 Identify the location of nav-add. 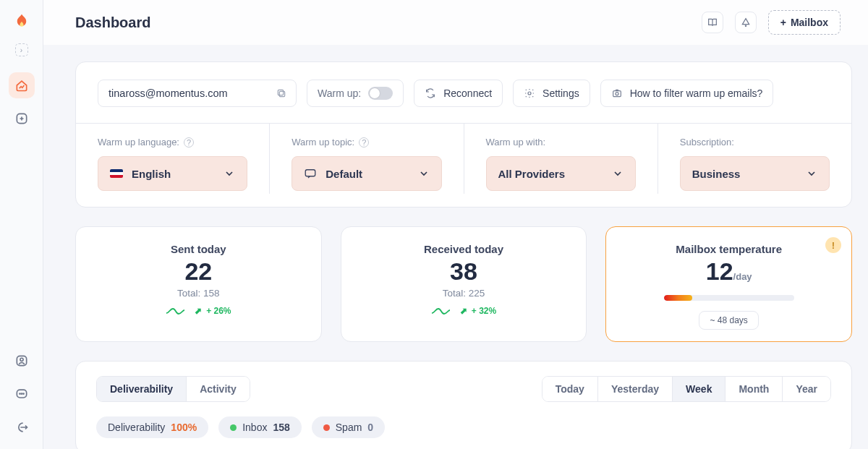
(22, 119).